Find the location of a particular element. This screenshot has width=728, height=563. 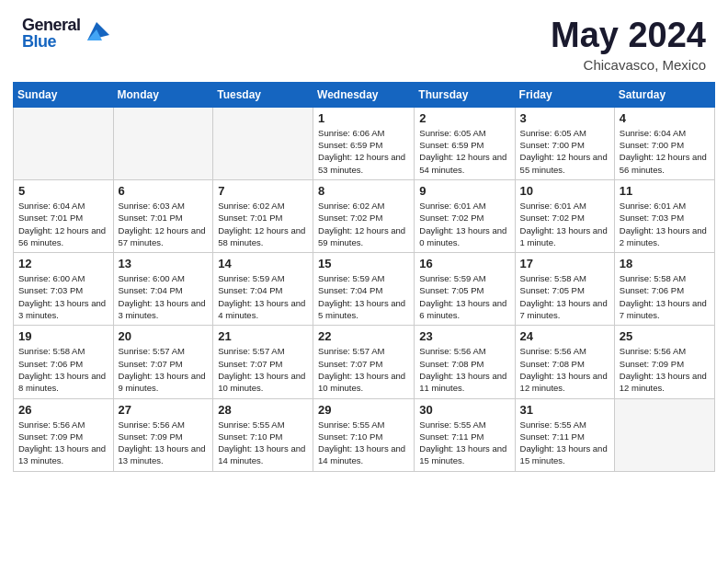

day-number: 6 is located at coordinates (164, 191).